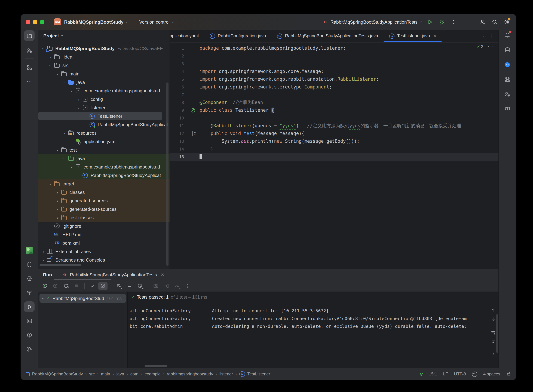 Image resolution: width=533 pixels, height=392 pixels. Describe the element at coordinates (494, 47) in the screenshot. I see `next-problem-button: ›` at that location.